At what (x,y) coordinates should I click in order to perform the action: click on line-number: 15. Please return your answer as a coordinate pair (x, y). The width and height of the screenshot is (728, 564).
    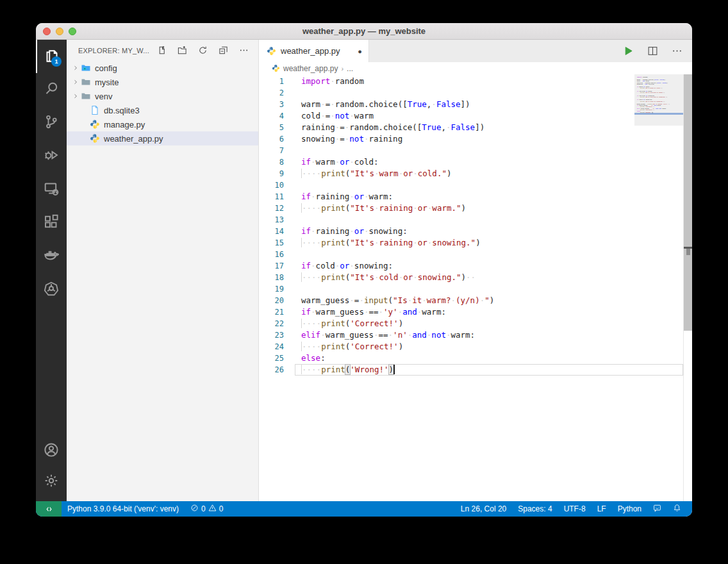
    Looking at the image, I should click on (277, 243).